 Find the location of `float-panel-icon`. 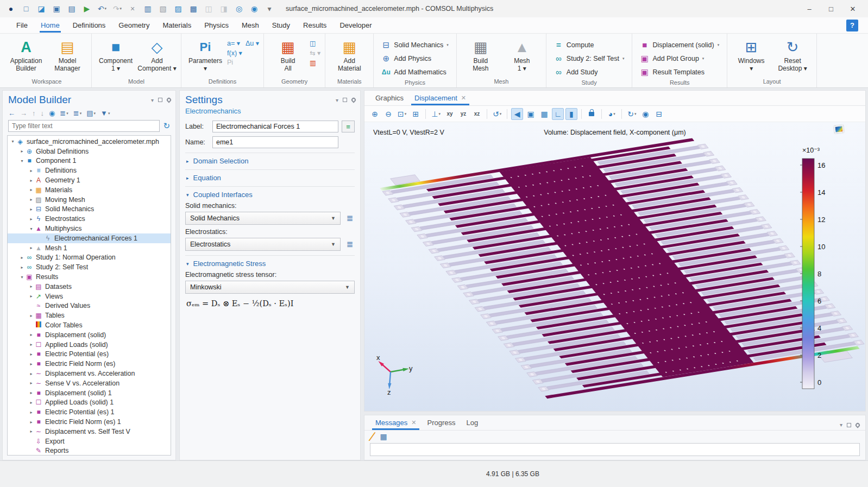

float-panel-icon is located at coordinates (849, 425).